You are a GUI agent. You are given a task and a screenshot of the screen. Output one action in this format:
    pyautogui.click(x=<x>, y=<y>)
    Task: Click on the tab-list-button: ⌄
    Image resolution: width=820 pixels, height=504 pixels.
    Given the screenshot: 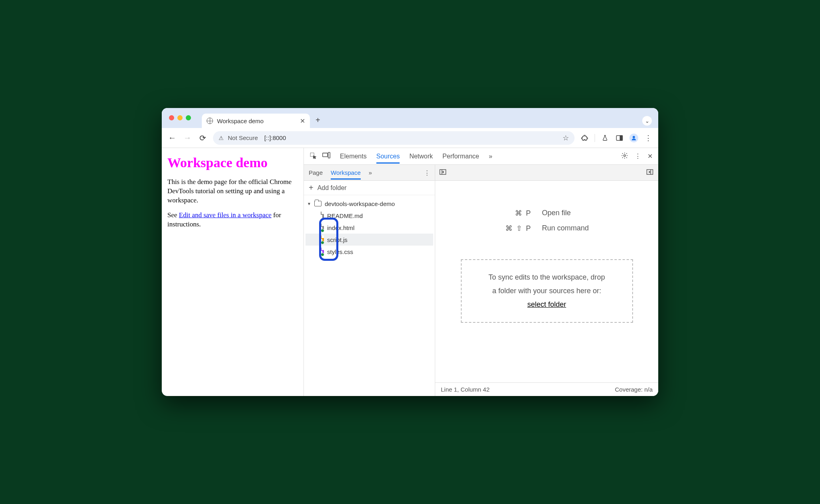 What is the action you would take?
    pyautogui.click(x=647, y=121)
    